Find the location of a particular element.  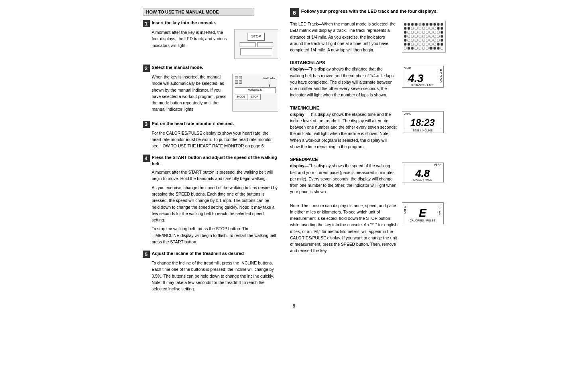

time-incline-body: display—This display shows the elapsed t… is located at coordinates (368, 132).